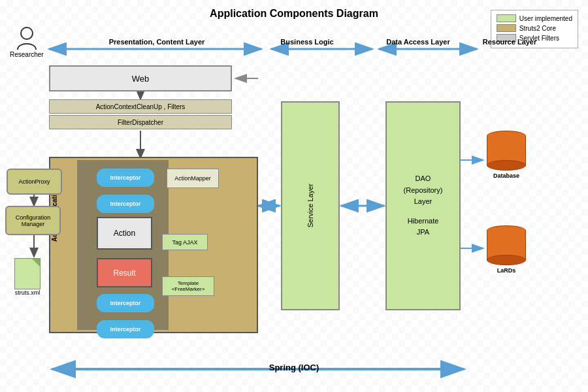 This screenshot has height=392, width=588. What do you see at coordinates (27, 42) in the screenshot?
I see `researcher: Researcher` at bounding box center [27, 42].